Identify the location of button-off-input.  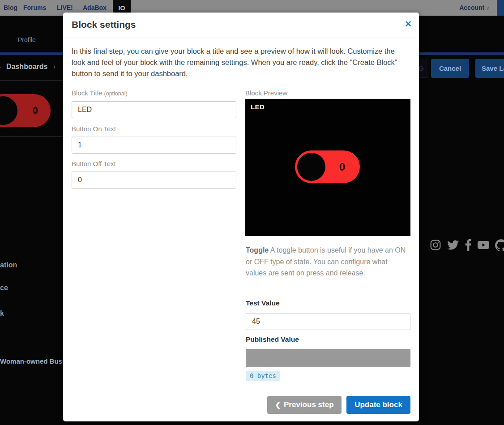
(154, 180).